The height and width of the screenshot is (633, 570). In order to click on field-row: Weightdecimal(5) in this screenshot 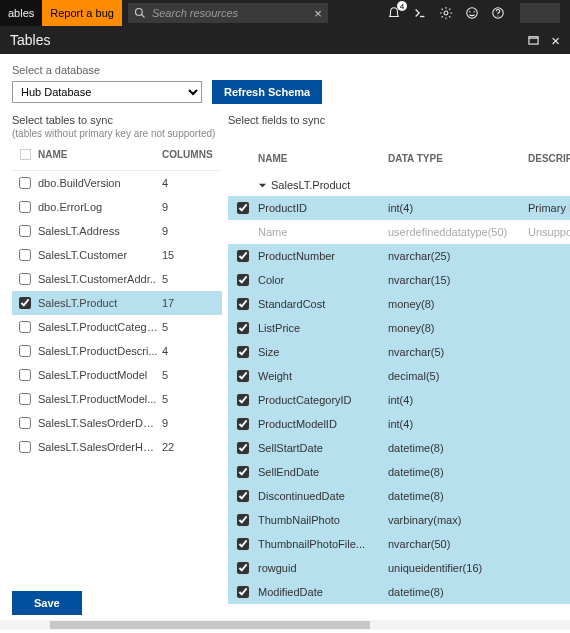, I will do `click(399, 376)`.